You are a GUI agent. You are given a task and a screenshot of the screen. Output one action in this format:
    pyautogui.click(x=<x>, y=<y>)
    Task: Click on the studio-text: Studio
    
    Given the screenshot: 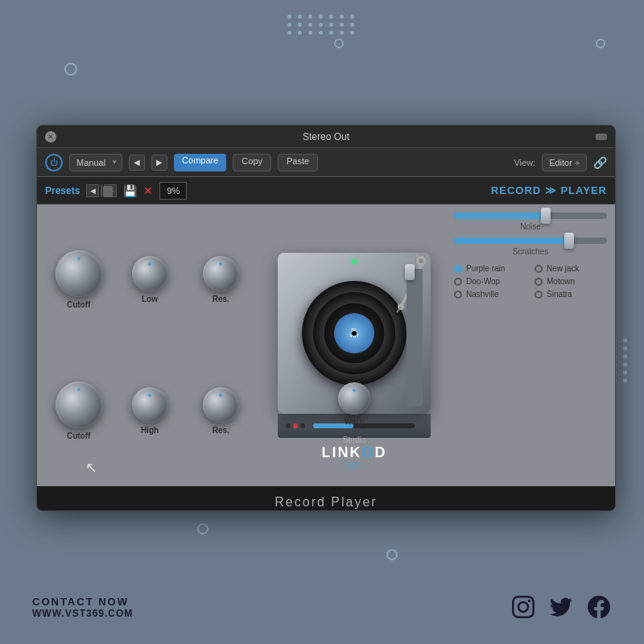 What is the action you would take?
    pyautogui.click(x=354, y=440)
    